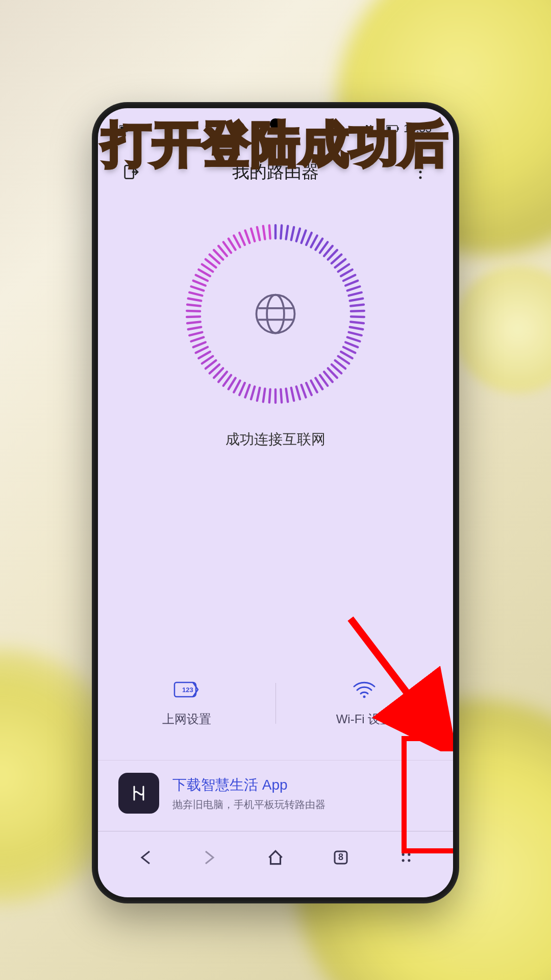  What do you see at coordinates (276, 864) in the screenshot?
I see `browser-nav-bar: 8` at bounding box center [276, 864].